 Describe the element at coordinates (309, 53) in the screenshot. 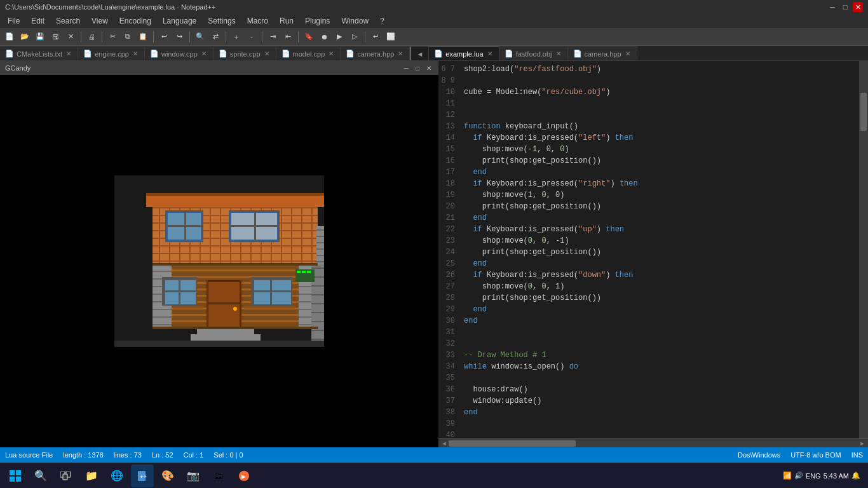

I see `tab-model-cpp: 📄 model.cpp ✕` at that location.